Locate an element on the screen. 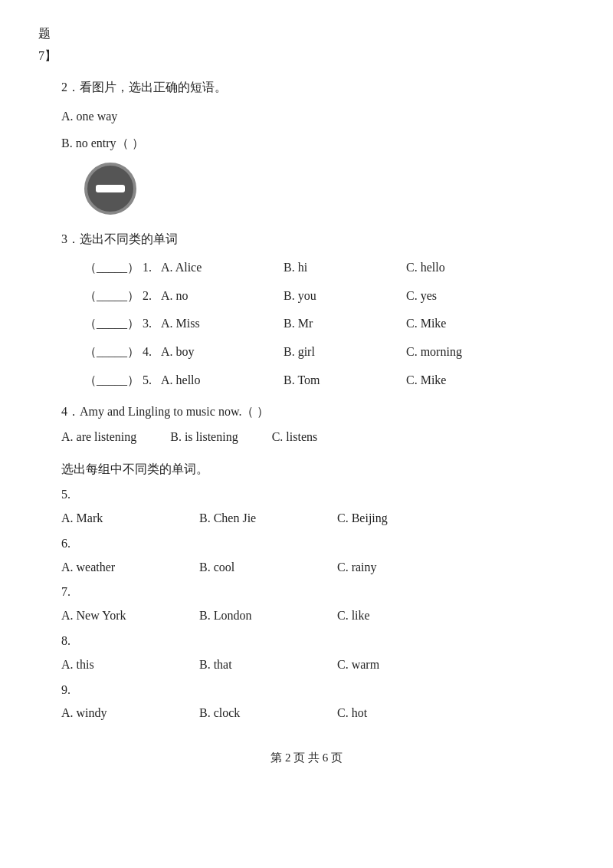  gi5-c: C. Beijing is located at coordinates (398, 518).